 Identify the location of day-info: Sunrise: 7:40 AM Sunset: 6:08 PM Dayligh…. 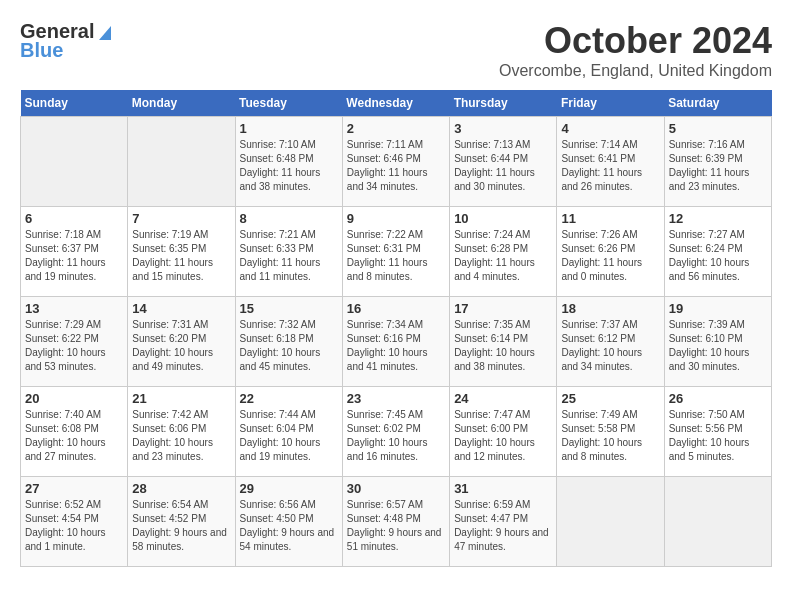
(74, 436).